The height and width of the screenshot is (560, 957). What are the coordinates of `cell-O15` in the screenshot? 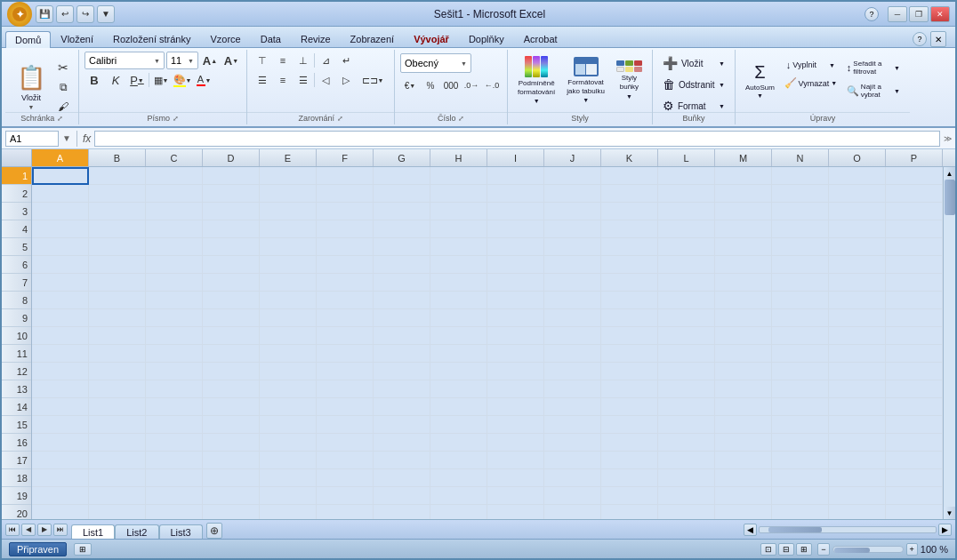 It's located at (857, 425).